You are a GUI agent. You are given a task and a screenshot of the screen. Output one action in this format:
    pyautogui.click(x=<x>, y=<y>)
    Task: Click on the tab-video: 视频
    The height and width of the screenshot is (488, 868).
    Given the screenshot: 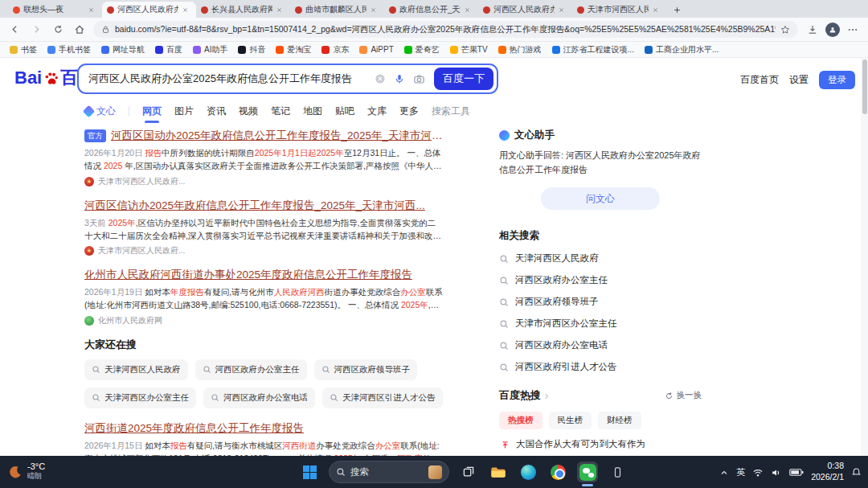 What is the action you would take?
    pyautogui.click(x=248, y=111)
    